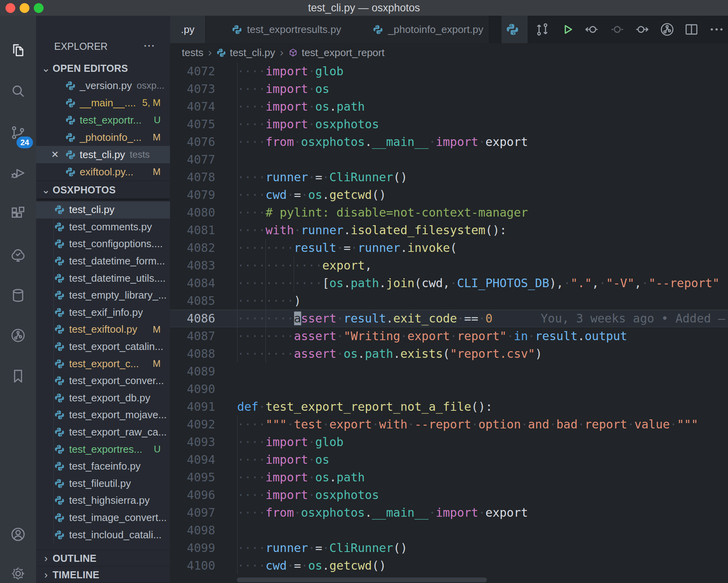 This screenshot has width=728, height=583. I want to click on tab-test-cli: .py, so click(188, 29).